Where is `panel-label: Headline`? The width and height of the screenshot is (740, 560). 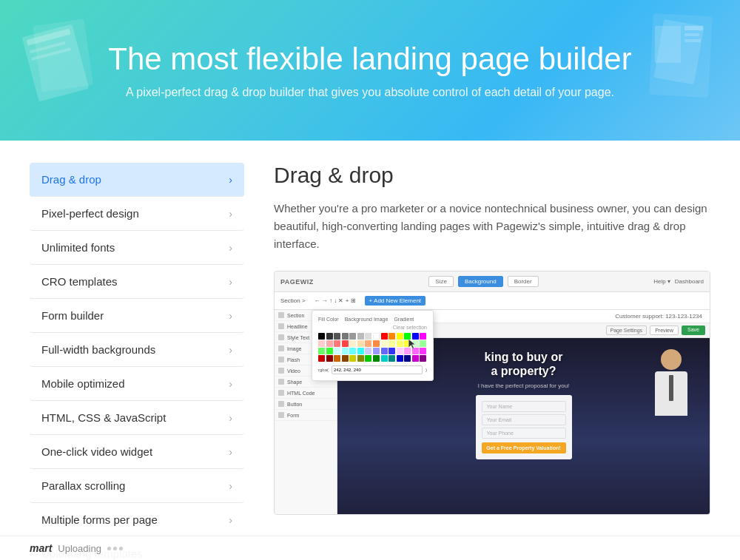
panel-label: Headline is located at coordinates (297, 327).